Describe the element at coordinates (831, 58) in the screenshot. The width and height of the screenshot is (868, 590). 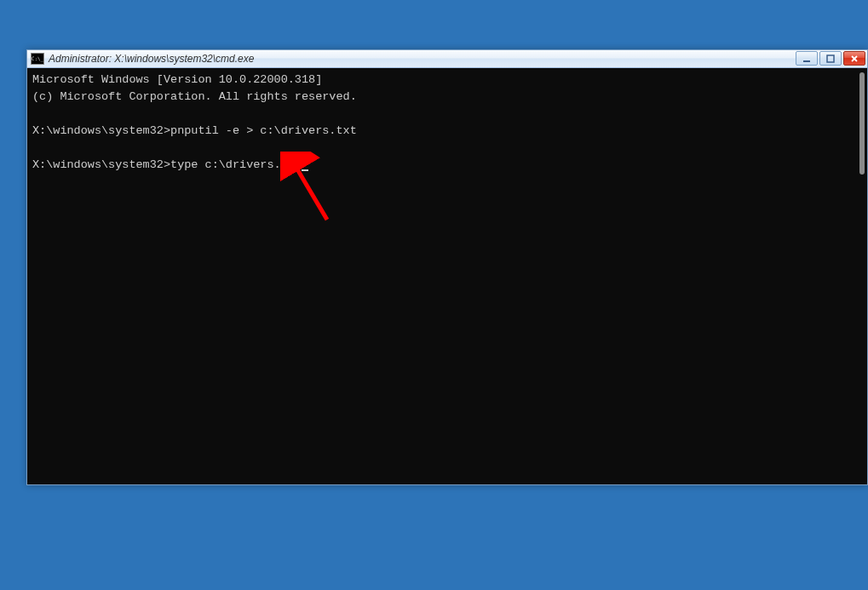
I see `maximize-button` at that location.